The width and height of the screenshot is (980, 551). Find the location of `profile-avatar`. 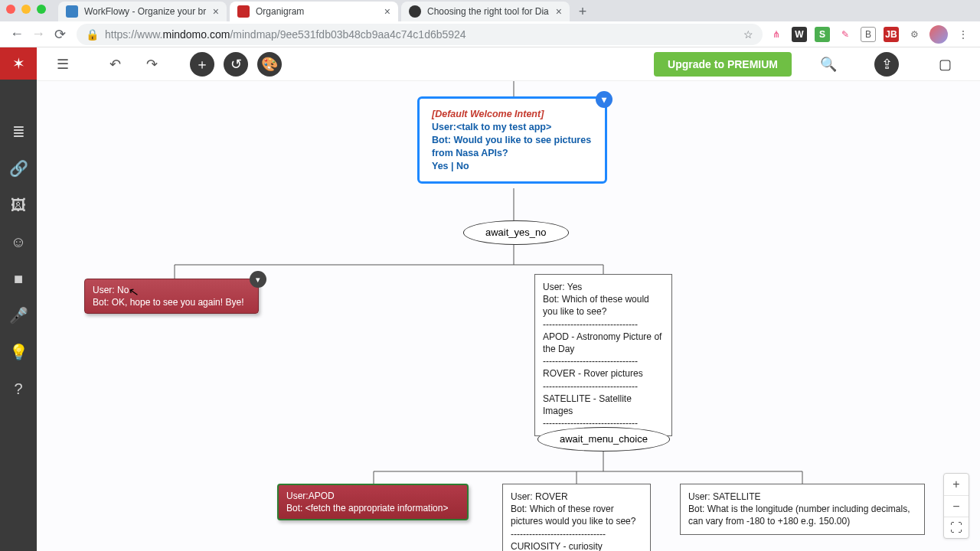

profile-avatar is located at coordinates (939, 34).